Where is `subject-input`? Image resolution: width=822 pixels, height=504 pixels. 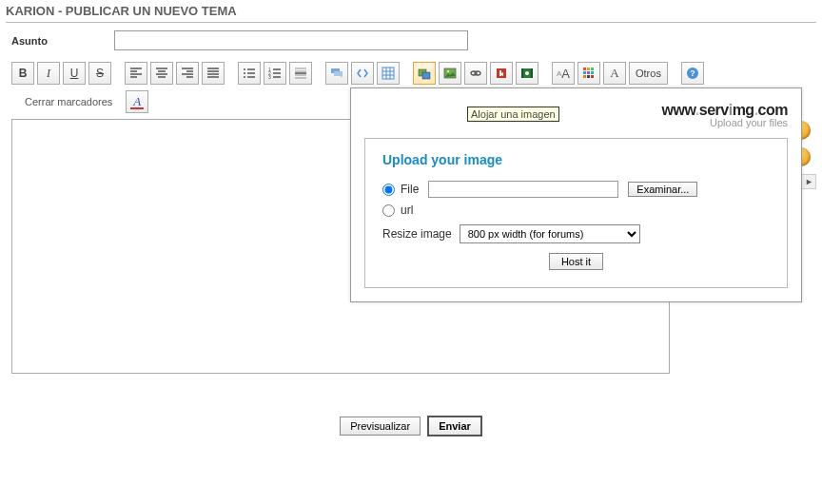 subject-input is located at coordinates (291, 40).